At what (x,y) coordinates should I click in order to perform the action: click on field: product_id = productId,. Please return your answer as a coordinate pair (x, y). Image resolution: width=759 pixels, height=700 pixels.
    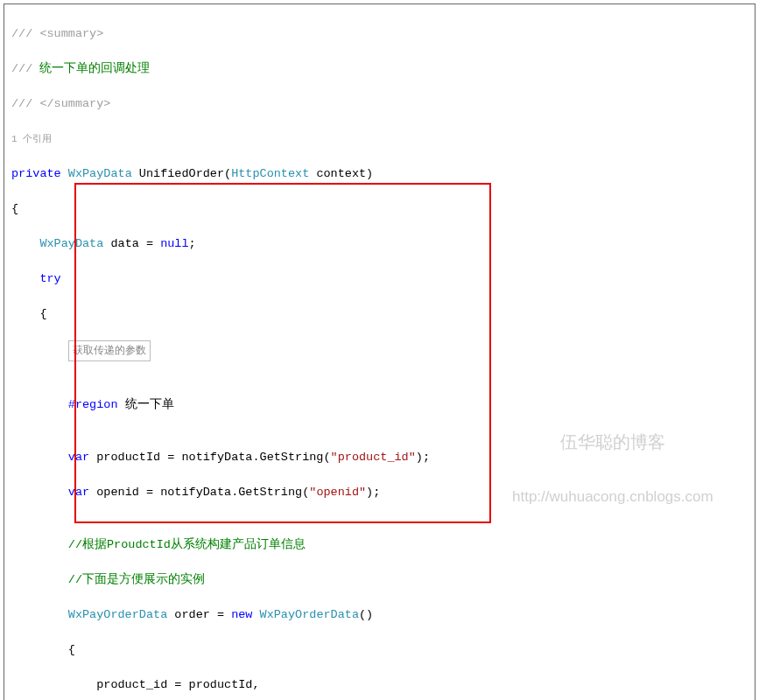
    Looking at the image, I should click on (380, 685).